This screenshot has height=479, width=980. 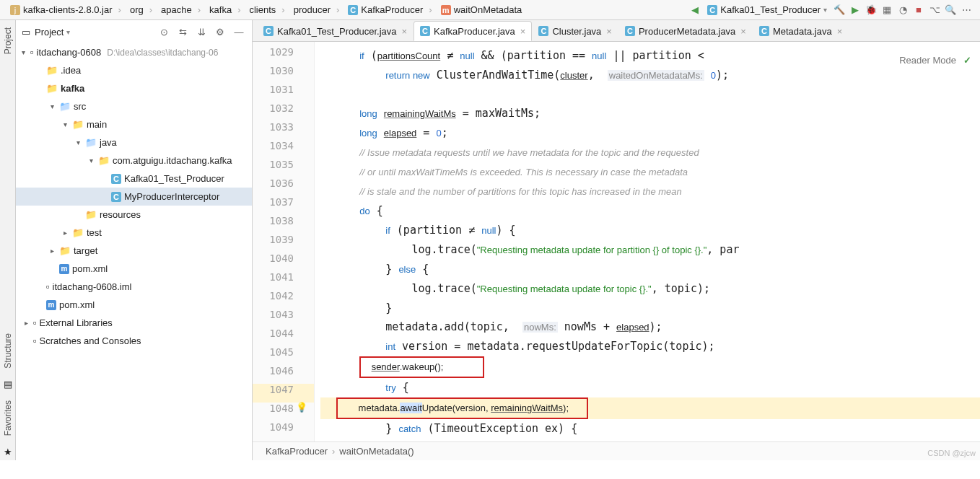 I want to click on collapse-icon: ⇊, so click(x=201, y=32).